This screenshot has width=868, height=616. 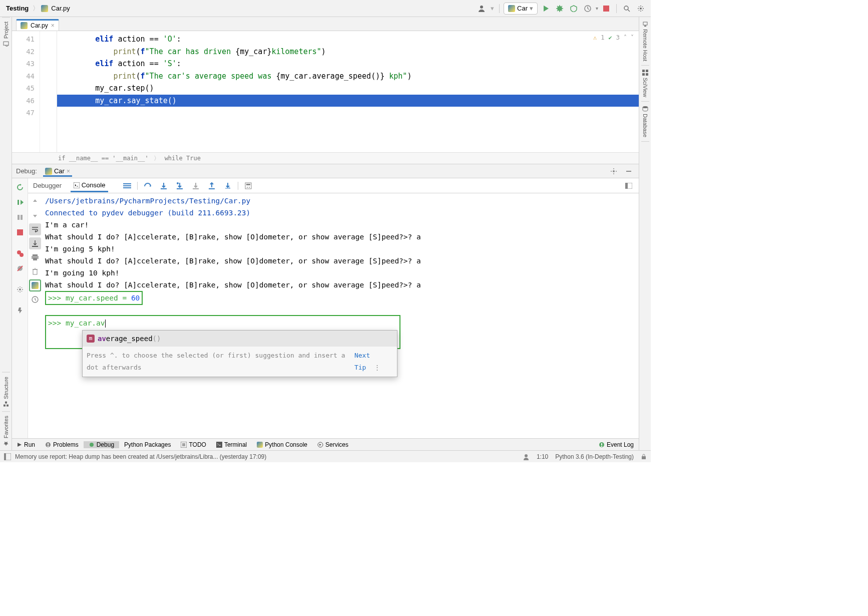 What do you see at coordinates (231, 445) in the screenshot?
I see `terminal-tool-tab: Terminal` at bounding box center [231, 445].